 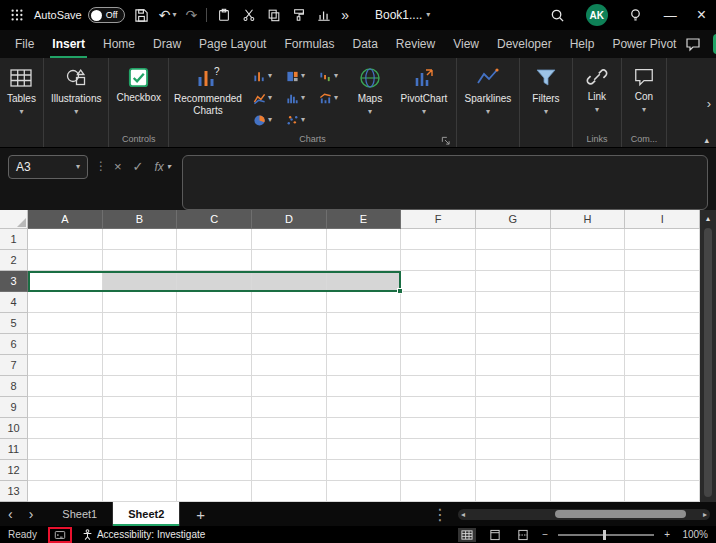 I want to click on cell-D6, so click(x=290, y=344).